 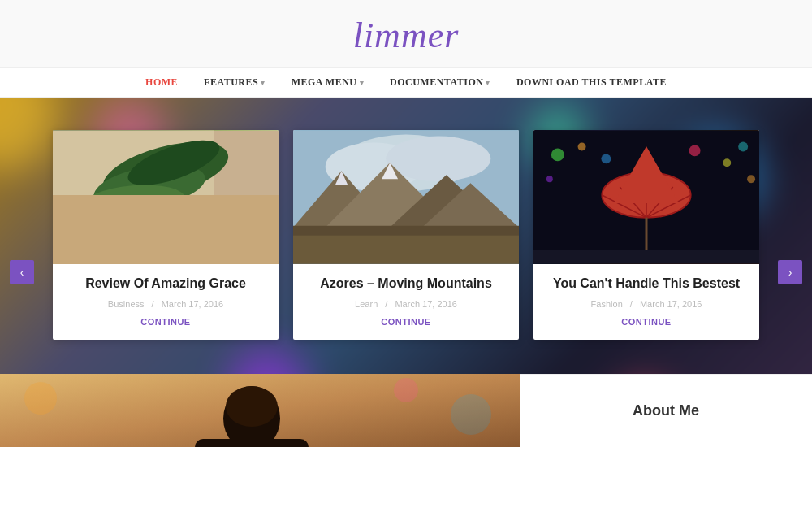 What do you see at coordinates (166, 304) in the screenshot?
I see `card-meta-1: Business / March 17, 2016` at bounding box center [166, 304].